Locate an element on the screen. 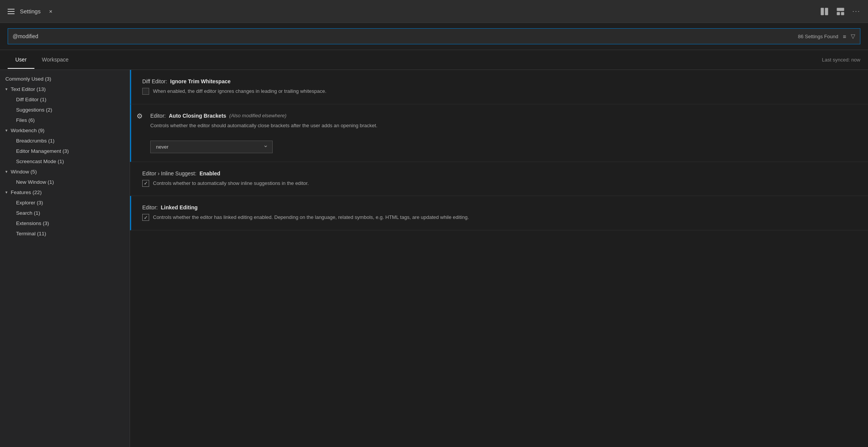 This screenshot has height=447, width=868. tab-workspace: Workspace is located at coordinates (55, 60).